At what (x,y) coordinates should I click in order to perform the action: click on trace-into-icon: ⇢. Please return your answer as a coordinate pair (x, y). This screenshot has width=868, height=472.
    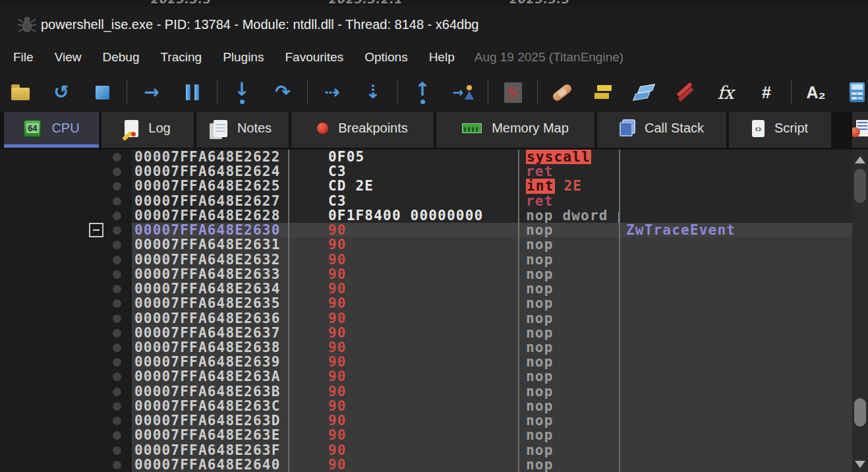
    Looking at the image, I should click on (332, 92).